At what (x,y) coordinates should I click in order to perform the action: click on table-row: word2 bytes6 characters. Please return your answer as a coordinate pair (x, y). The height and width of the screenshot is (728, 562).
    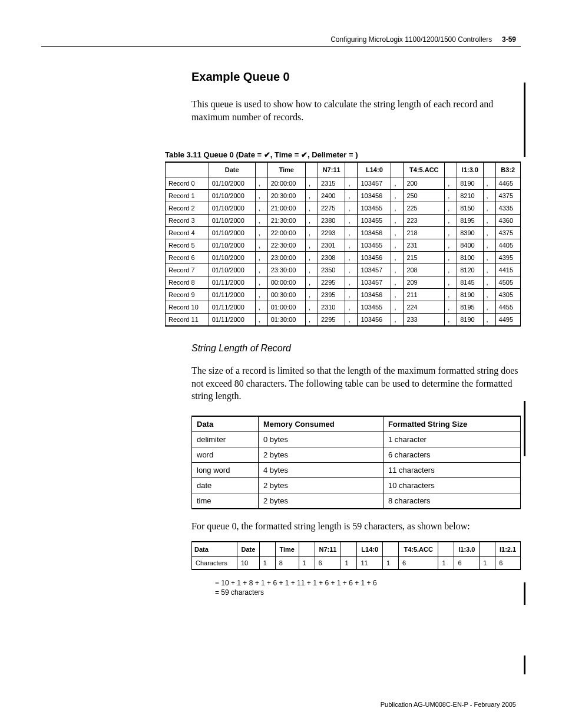
    Looking at the image, I should click on (356, 454).